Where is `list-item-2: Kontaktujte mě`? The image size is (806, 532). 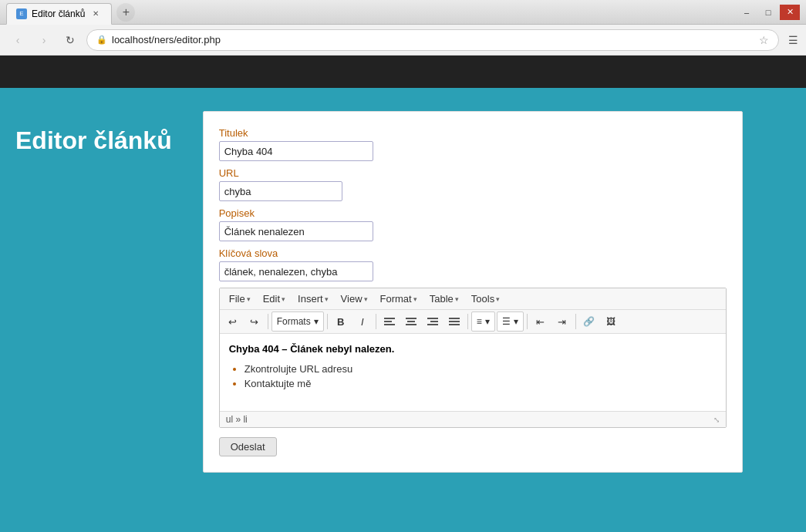 list-item-2: Kontaktujte mě is located at coordinates (481, 384).